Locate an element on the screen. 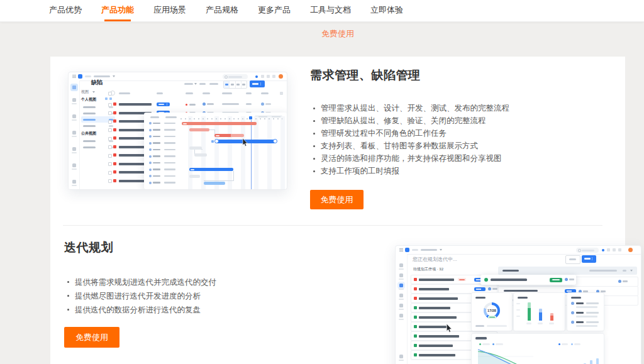  nav-item-try-now: 立即体验 is located at coordinates (387, 11).